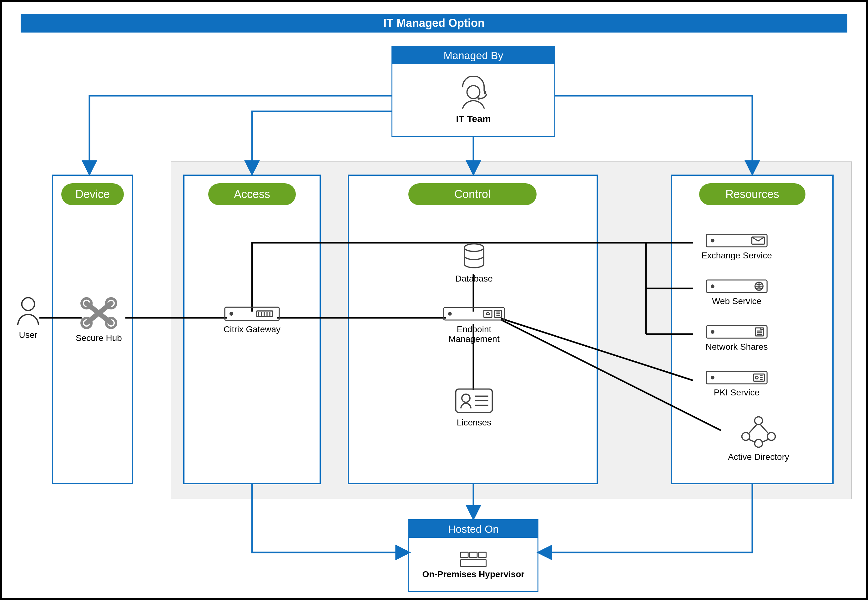  I want to click on shares-label: Network Shares, so click(736, 347).